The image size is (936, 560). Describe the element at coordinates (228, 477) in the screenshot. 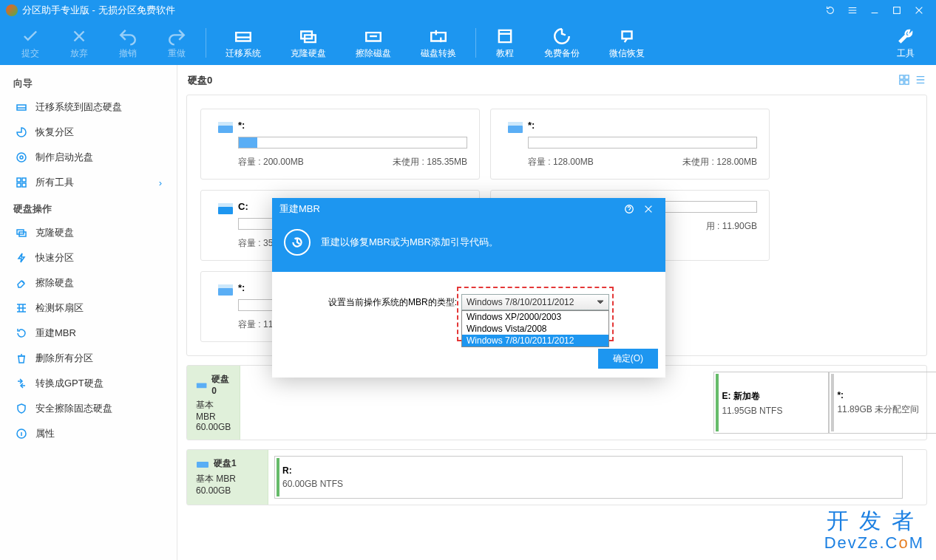

I see `disk-label: 硬盘1 基本 MBR60.00GB` at that location.